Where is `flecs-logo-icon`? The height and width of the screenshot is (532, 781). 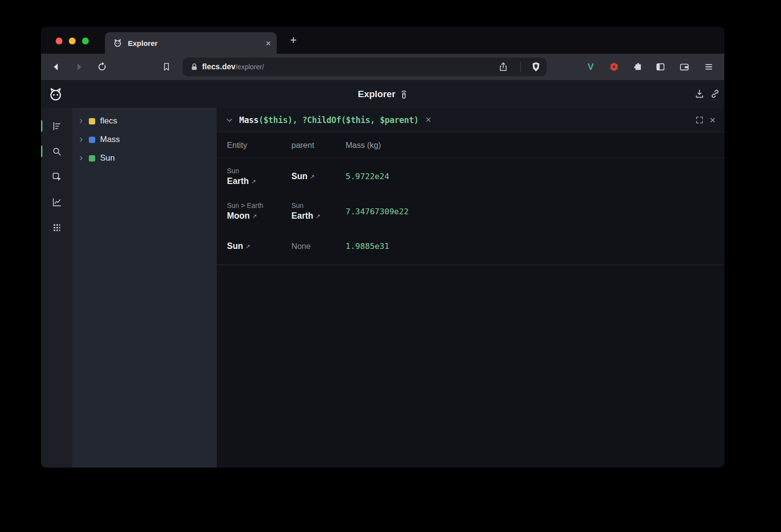 flecs-logo-icon is located at coordinates (56, 94).